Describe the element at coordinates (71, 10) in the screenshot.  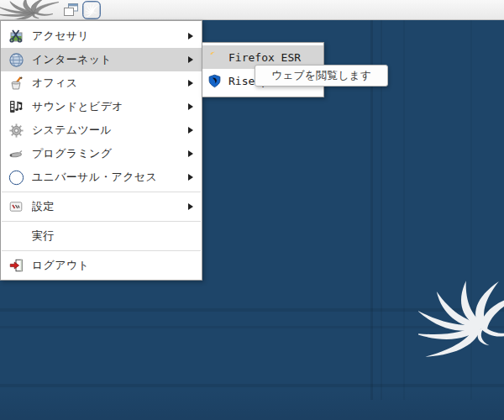
I see `overlapping-windows-icon` at that location.